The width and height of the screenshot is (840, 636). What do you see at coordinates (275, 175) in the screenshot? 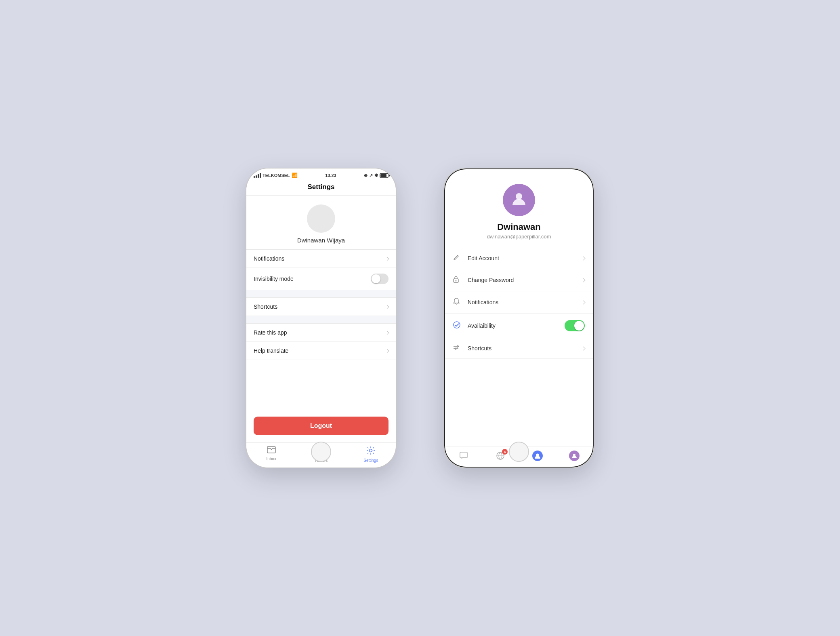
I see `status-left: TELKOMSEL 📶` at bounding box center [275, 175].